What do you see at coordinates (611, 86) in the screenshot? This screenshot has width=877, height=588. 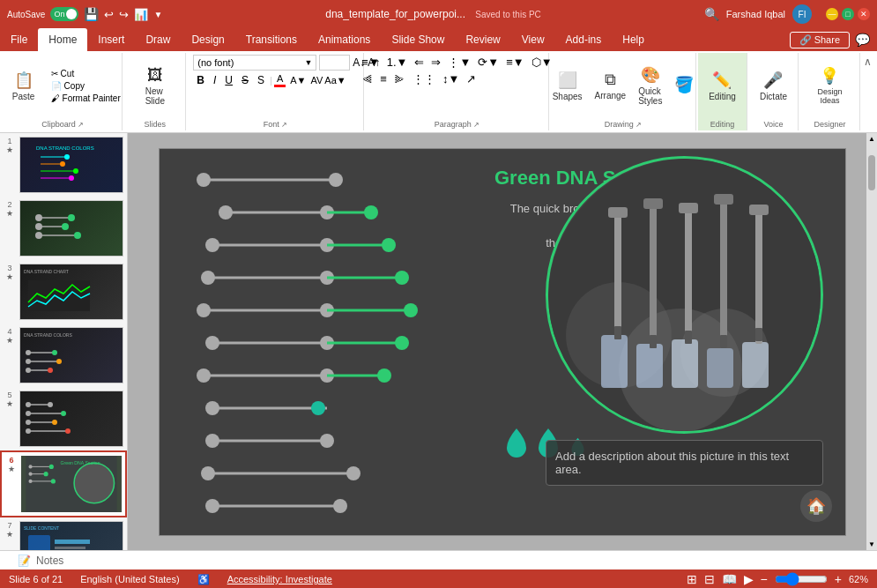 I see `arrange-button: ⧉ Arrange` at bounding box center [611, 86].